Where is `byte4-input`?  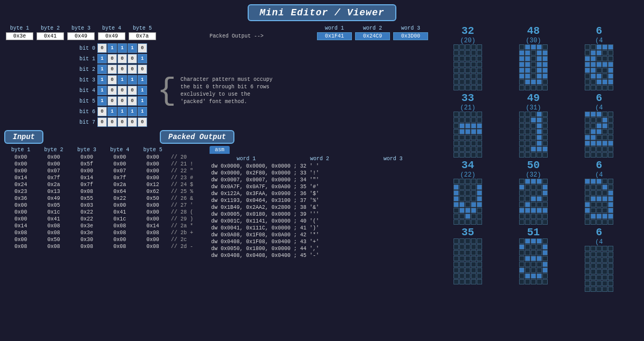 byte4-input is located at coordinates (112, 36).